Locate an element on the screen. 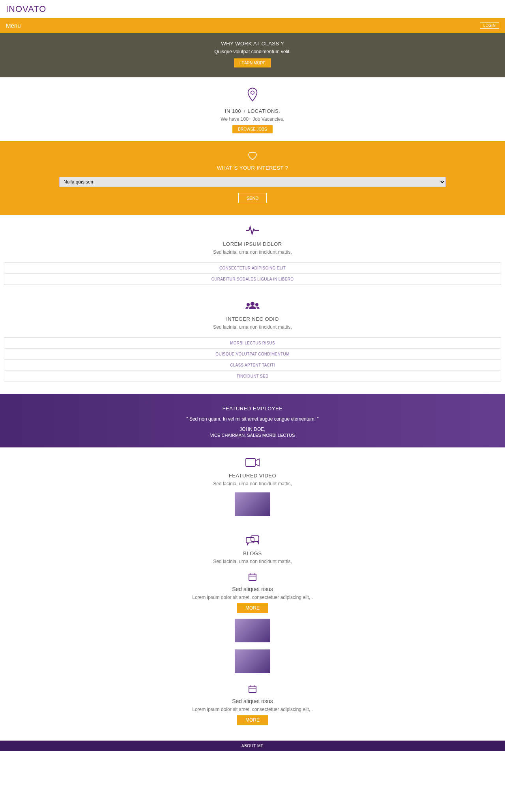  lorem2-list: MORBI LECTUS RISUS QUISQUE VOLUTPAT COND… is located at coordinates (252, 360).